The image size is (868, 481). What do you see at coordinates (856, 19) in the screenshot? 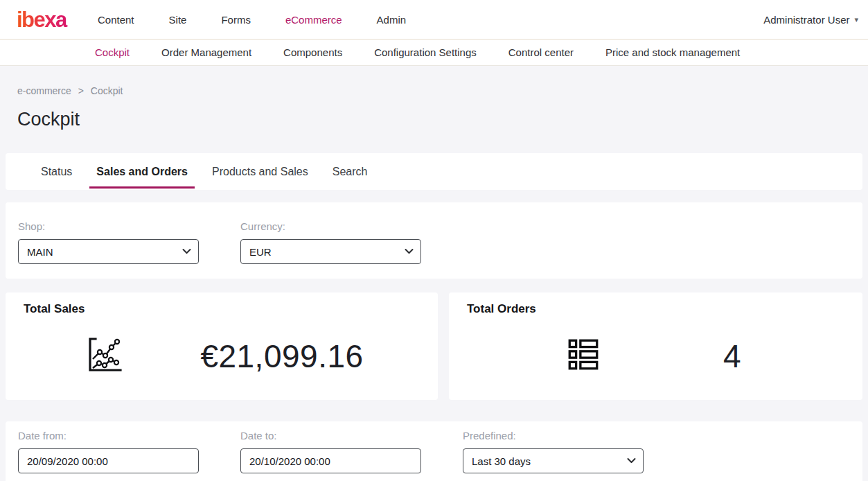
I see `chevron-down-icon: ▾` at bounding box center [856, 19].